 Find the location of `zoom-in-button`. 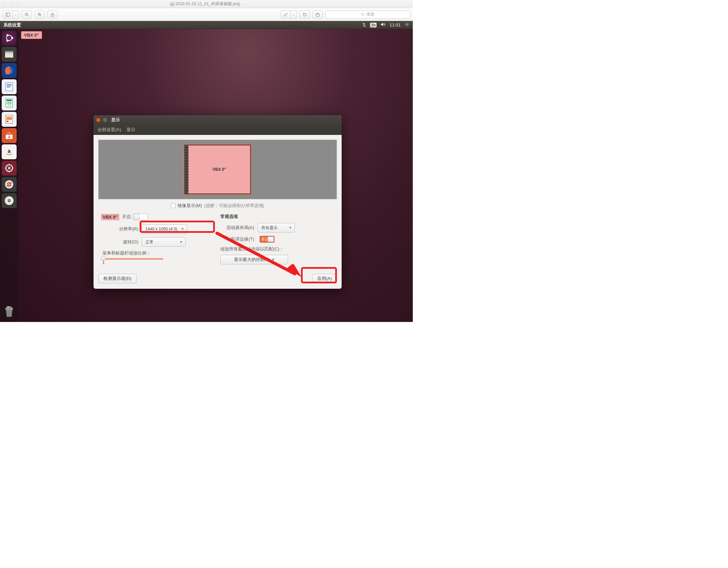

zoom-in-button is located at coordinates (40, 15).